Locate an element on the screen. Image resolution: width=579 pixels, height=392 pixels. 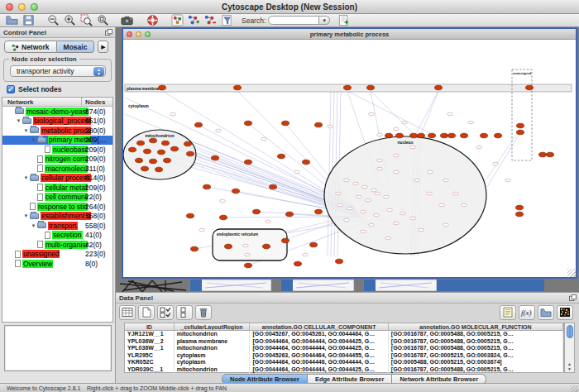
tree-row: ▼cell communicat22(0) is located at coordinates (58, 198).